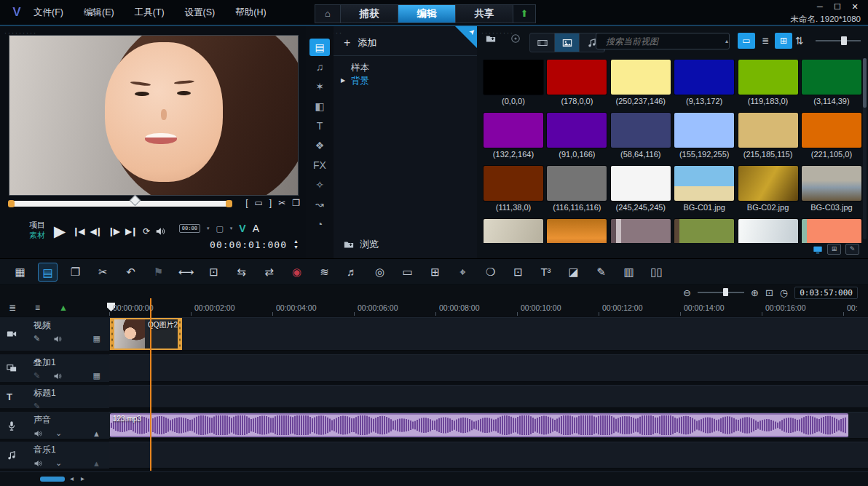 The image size is (868, 486). I want to click on painting-creator-button: ✎, so click(601, 272).